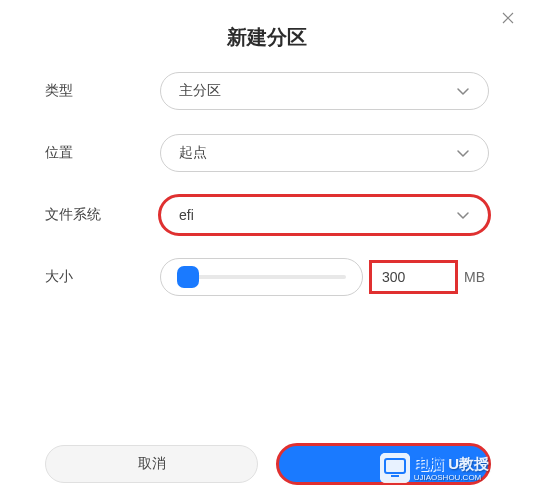 Image resolution: width=534 pixels, height=503 pixels. Describe the element at coordinates (508, 20) in the screenshot. I see `close-icon` at that location.